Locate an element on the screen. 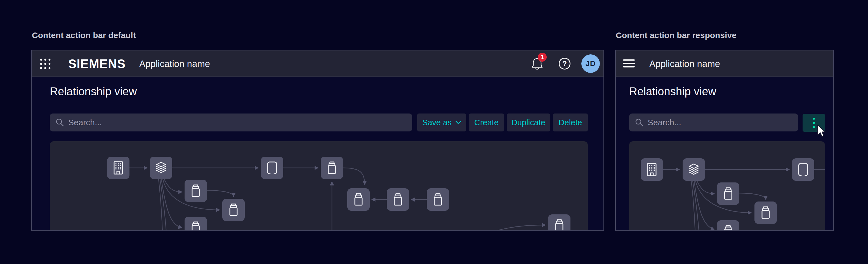  duplicate-button: Duplicate is located at coordinates (528, 122).